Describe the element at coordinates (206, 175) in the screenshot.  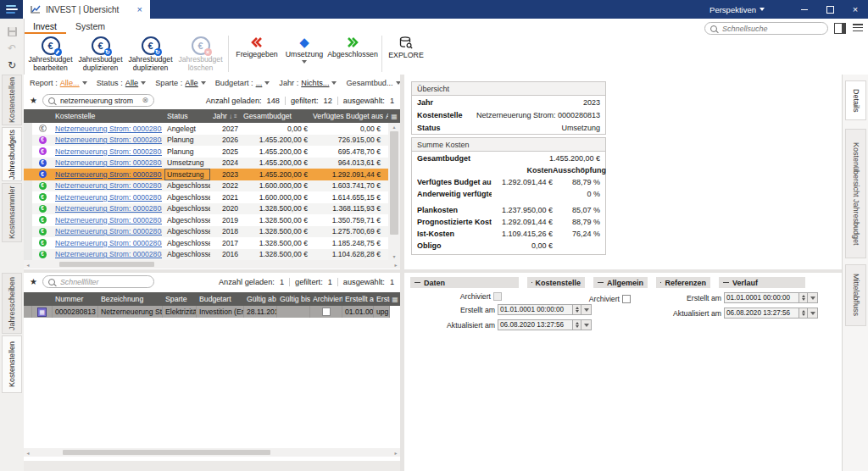
I see `table-row-selected: Netzerneuerung Strom: 0000280813 Umsetzu…` at that location.